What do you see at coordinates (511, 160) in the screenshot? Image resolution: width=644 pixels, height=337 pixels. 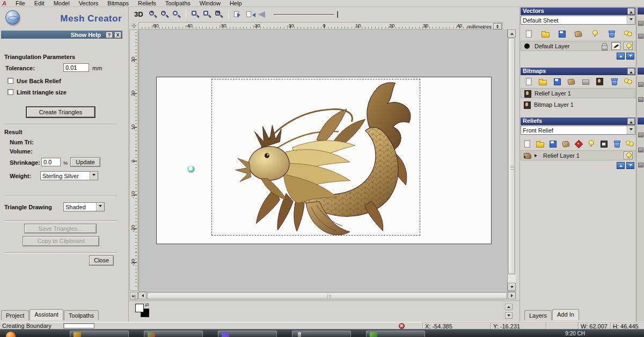 I see `vertical-scrollbar` at bounding box center [511, 160].